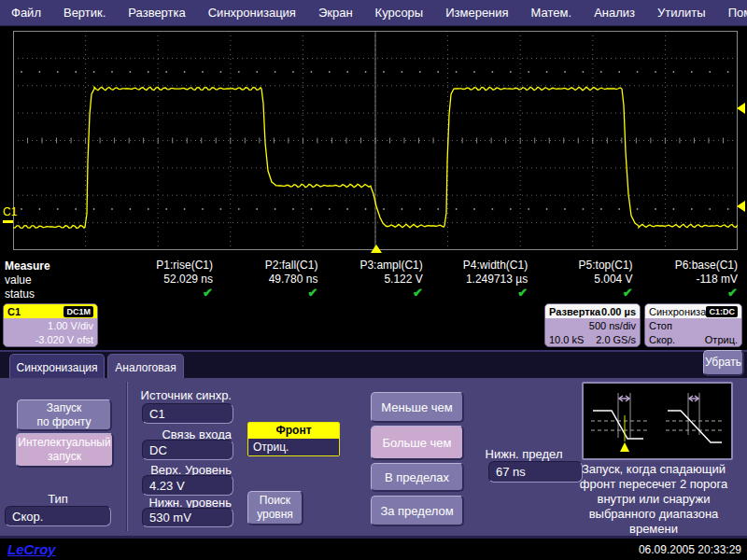  Describe the element at coordinates (50, 325) in the screenshot. I see `channel-descriptor: C1 DC1M 1.00 V/div -3.020 V ofst` at that location.